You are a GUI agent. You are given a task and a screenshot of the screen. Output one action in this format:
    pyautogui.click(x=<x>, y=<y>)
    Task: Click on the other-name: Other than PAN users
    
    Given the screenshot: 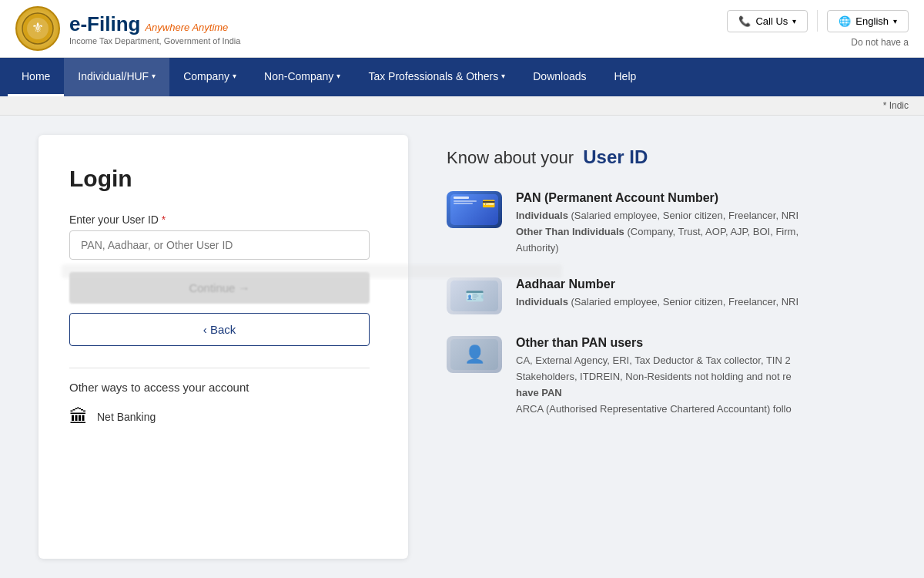 What is the action you would take?
    pyautogui.click(x=712, y=343)
    